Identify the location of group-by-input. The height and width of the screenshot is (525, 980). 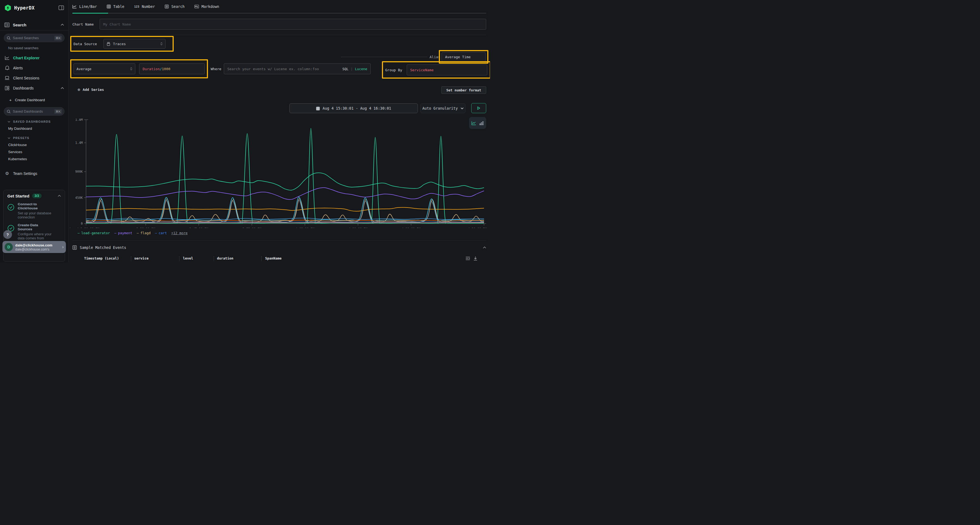
(447, 70).